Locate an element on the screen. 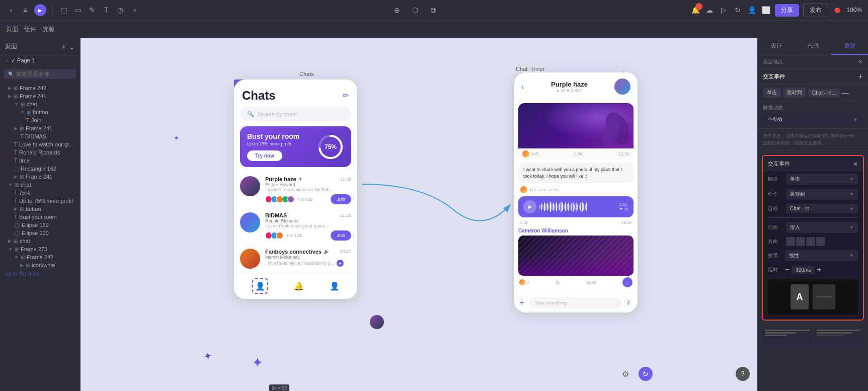 The image size is (868, 391). second-toolbar: 页面 组件 资源 is located at coordinates (434, 29).